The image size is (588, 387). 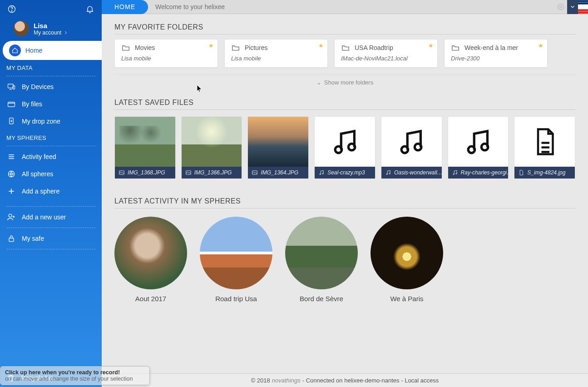 What do you see at coordinates (345, 7) in the screenshot?
I see `topbar: HOME Welcome to your helixee` at bounding box center [345, 7].